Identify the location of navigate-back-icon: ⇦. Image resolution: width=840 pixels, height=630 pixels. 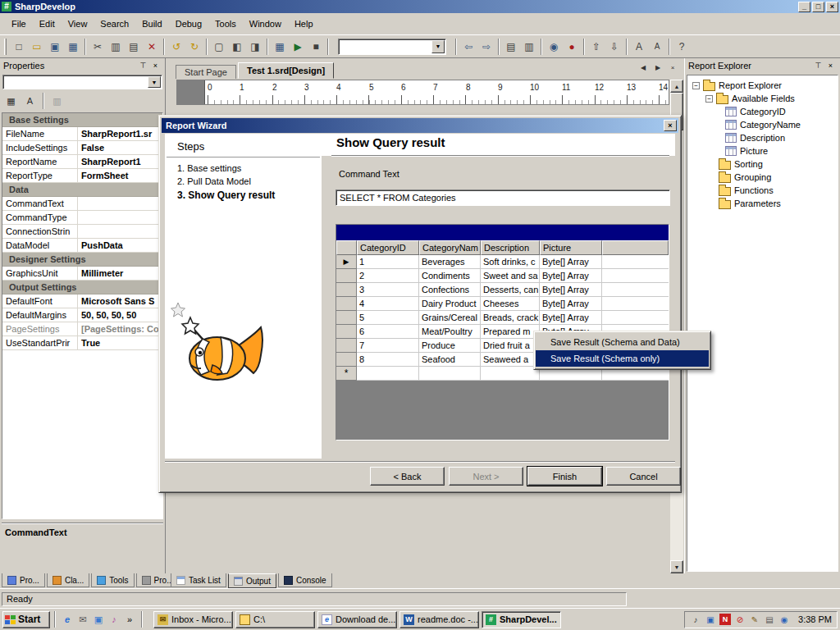
(468, 46).